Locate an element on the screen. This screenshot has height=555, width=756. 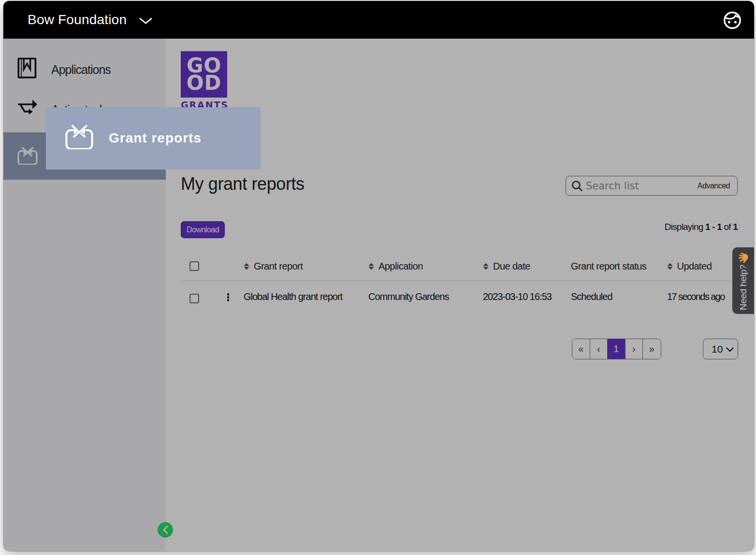
waving-hand-icon is located at coordinates (743, 258).